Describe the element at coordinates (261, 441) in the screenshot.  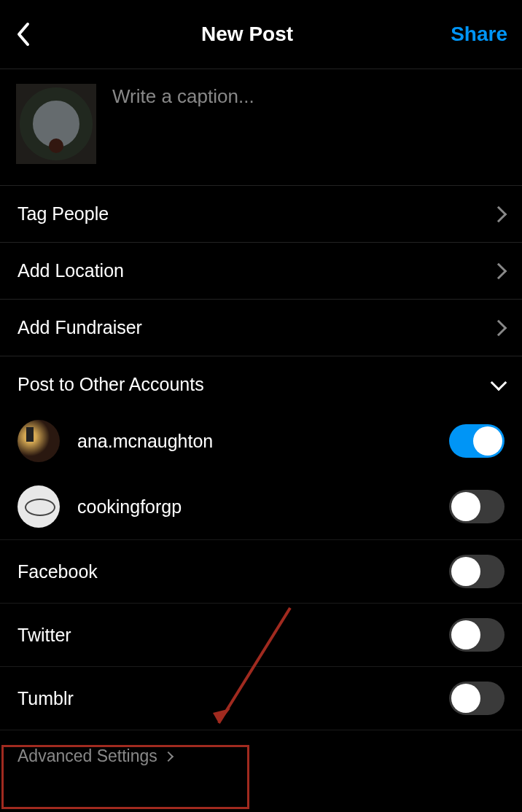
I see `account-row: ana.mcnaughton` at that location.